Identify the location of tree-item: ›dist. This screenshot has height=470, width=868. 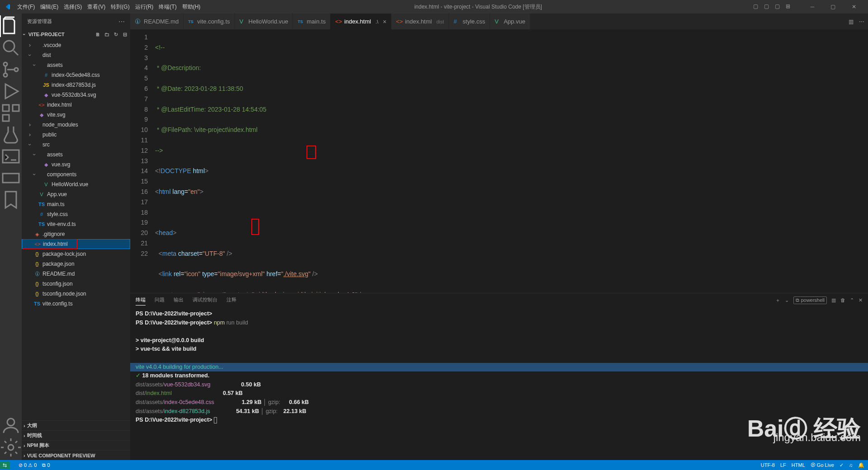
(76, 55).